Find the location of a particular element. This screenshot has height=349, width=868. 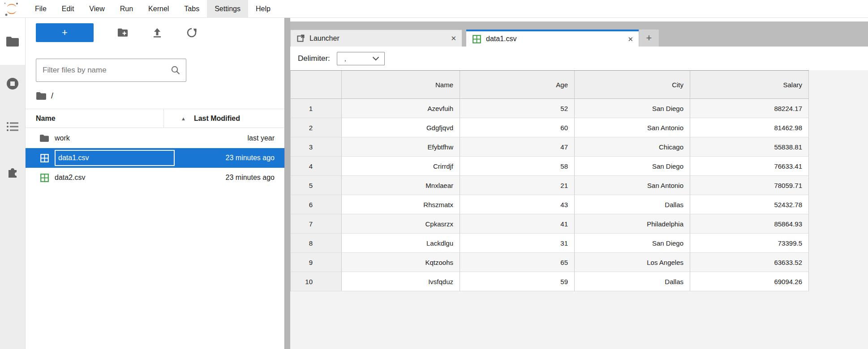

file-row-work: worklast year is located at coordinates (155, 138).